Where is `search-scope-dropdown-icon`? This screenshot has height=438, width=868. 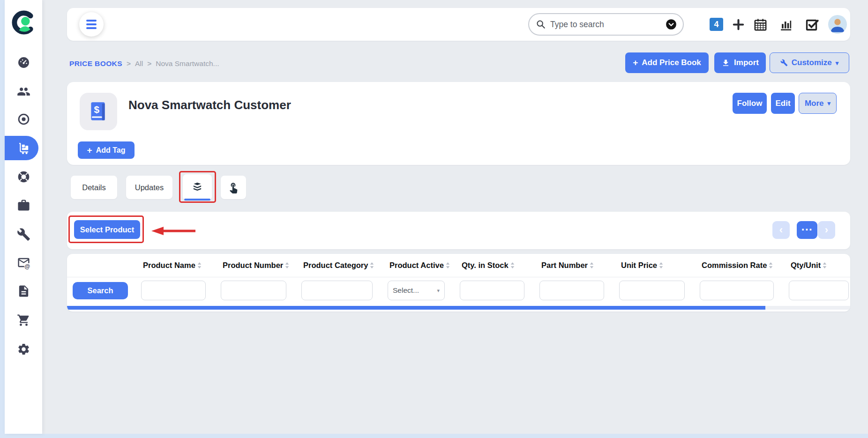
search-scope-dropdown-icon is located at coordinates (671, 24).